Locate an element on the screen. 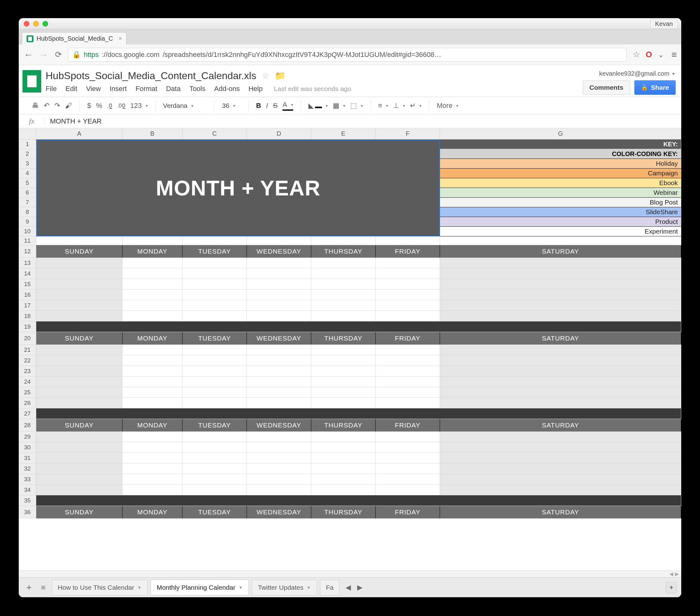 This screenshot has height=616, width=700. row-header: 28 is located at coordinates (27, 426).